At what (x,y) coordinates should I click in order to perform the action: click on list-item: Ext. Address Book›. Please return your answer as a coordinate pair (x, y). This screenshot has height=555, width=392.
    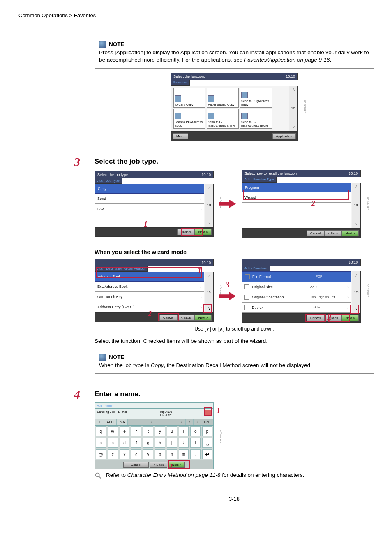
    Looking at the image, I should click on (150, 287).